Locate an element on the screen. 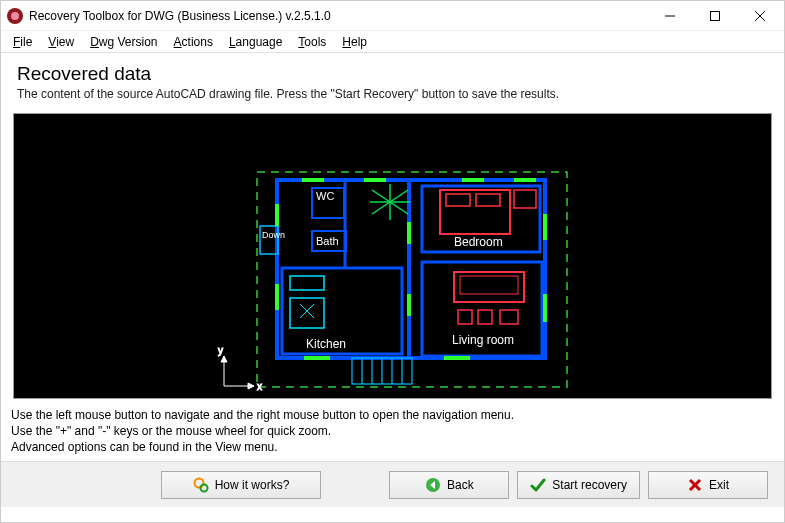  how-it-works-button: How it works? is located at coordinates (241, 485).